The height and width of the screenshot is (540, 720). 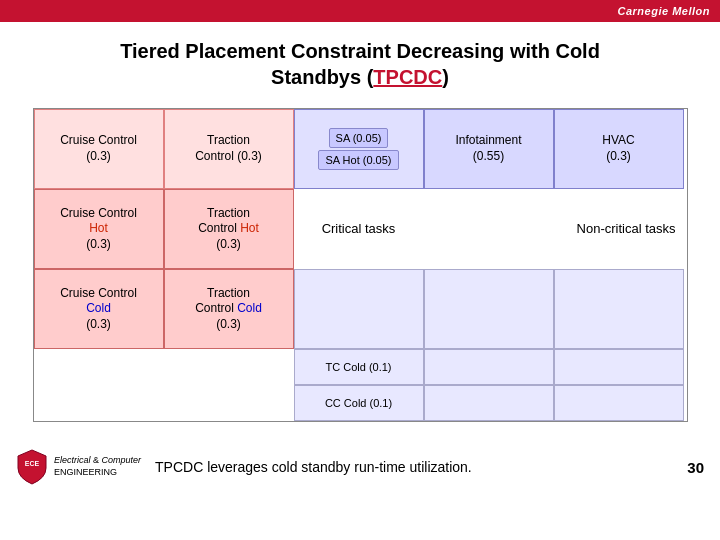 I want to click on title-acronym: TPCDC, so click(x=408, y=77).